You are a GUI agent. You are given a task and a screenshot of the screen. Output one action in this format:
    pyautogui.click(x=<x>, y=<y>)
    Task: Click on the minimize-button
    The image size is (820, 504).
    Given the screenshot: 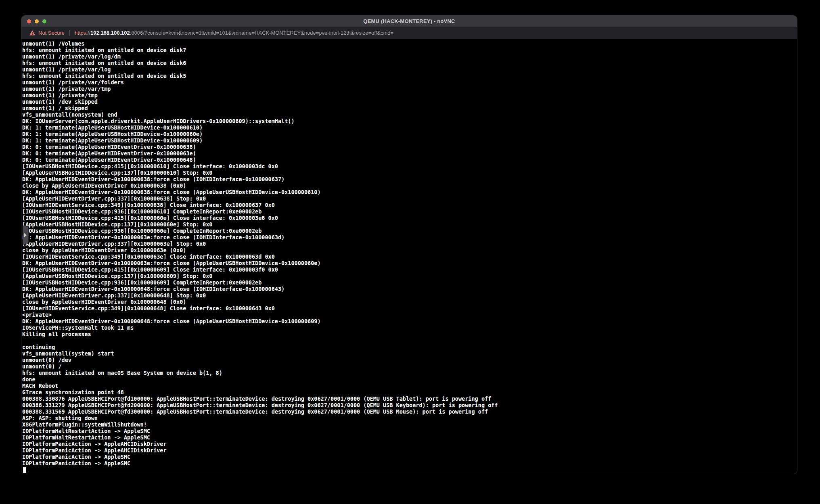 What is the action you would take?
    pyautogui.click(x=37, y=21)
    